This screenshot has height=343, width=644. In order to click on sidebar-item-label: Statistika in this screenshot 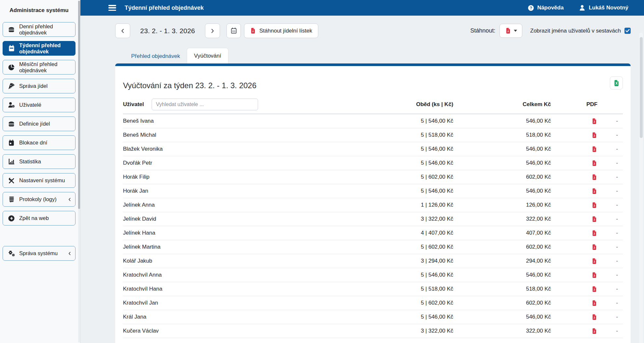, I will do `click(30, 161)`.